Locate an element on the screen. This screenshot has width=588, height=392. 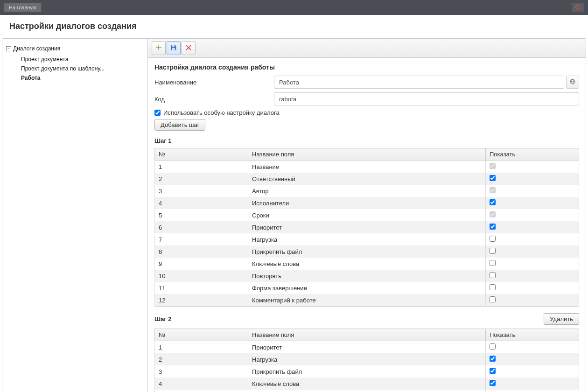
table-row: 4Ключевые слова is located at coordinates (367, 384).